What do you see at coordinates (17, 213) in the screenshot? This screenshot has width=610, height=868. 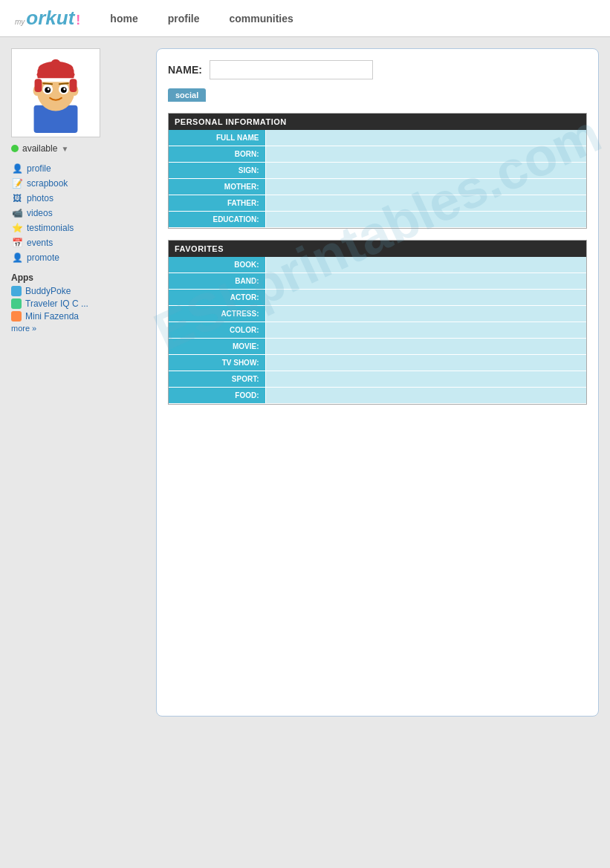 I see `videos-icon: 📹` at bounding box center [17, 213].